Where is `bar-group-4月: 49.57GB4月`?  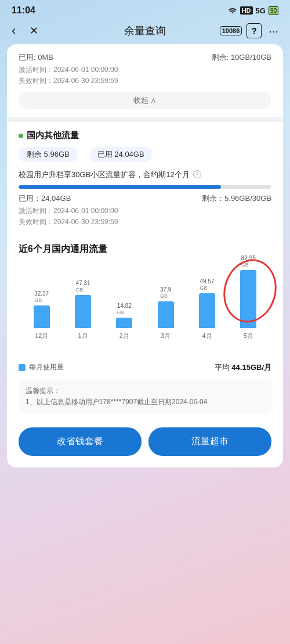 bar-group-4月: 49.57GB4月 is located at coordinates (206, 309).